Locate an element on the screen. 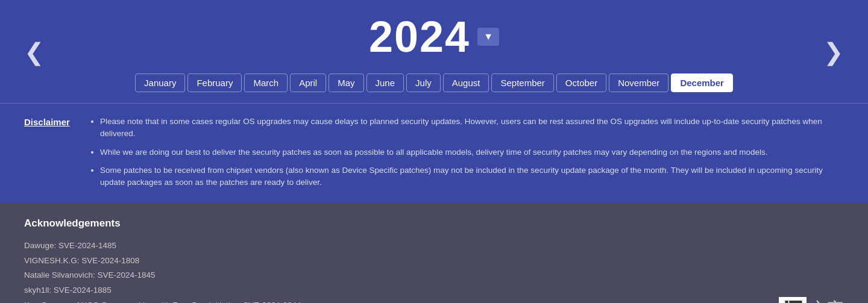  month-tab-june: June is located at coordinates (386, 83).